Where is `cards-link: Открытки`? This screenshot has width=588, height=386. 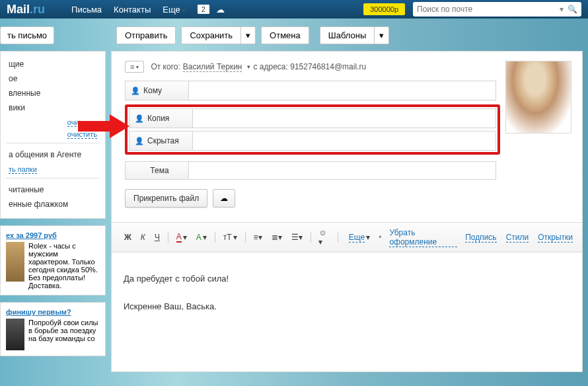
cards-link: Открытки is located at coordinates (555, 238).